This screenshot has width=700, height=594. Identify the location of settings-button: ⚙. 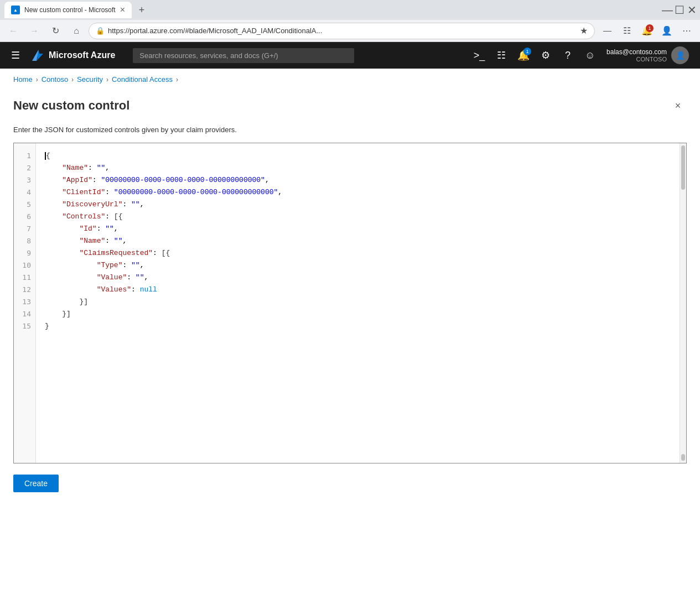
(546, 55).